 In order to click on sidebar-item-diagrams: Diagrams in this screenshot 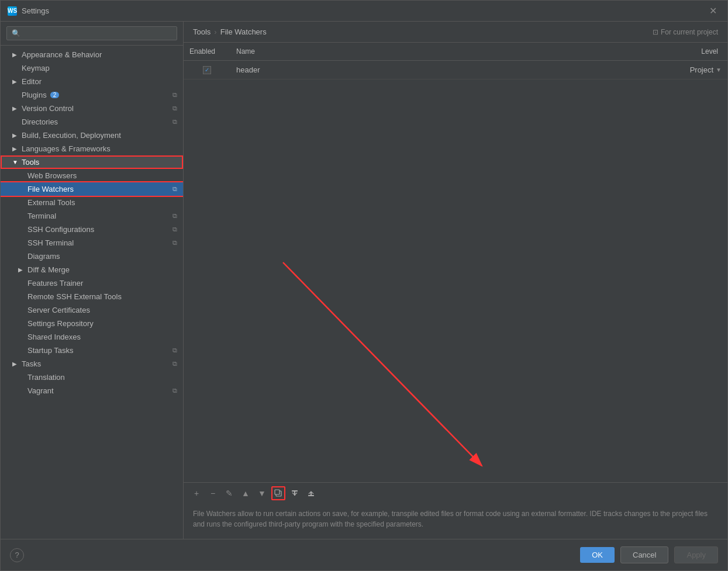, I will do `click(92, 256)`.